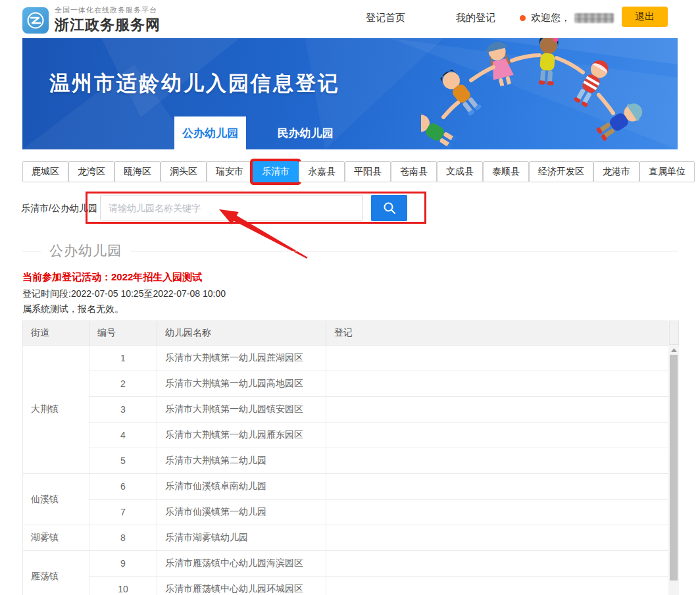  What do you see at coordinates (350, 251) in the screenshot?
I see `section-title-row: 公办幼儿园` at bounding box center [350, 251].